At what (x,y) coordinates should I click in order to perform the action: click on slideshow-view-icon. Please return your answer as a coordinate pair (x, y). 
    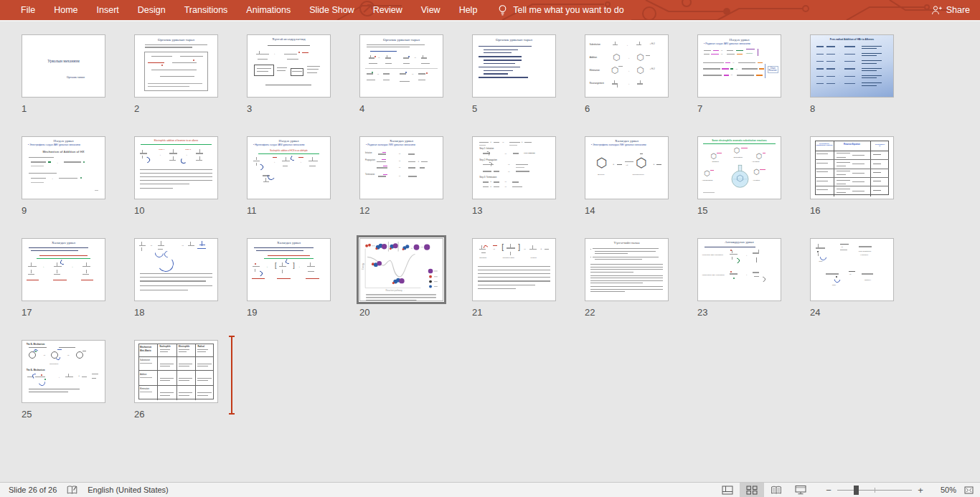
    Looking at the image, I should click on (801, 490).